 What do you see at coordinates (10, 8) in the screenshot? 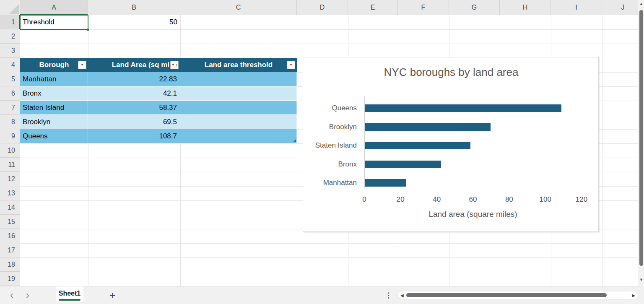
I see `select-all-button` at bounding box center [10, 8].